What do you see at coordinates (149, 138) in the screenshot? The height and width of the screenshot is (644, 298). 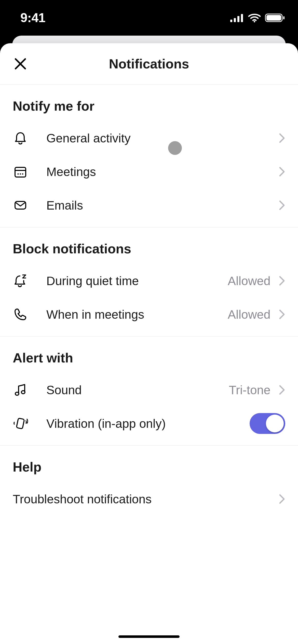 I see `row-general-activity: General activity` at bounding box center [149, 138].